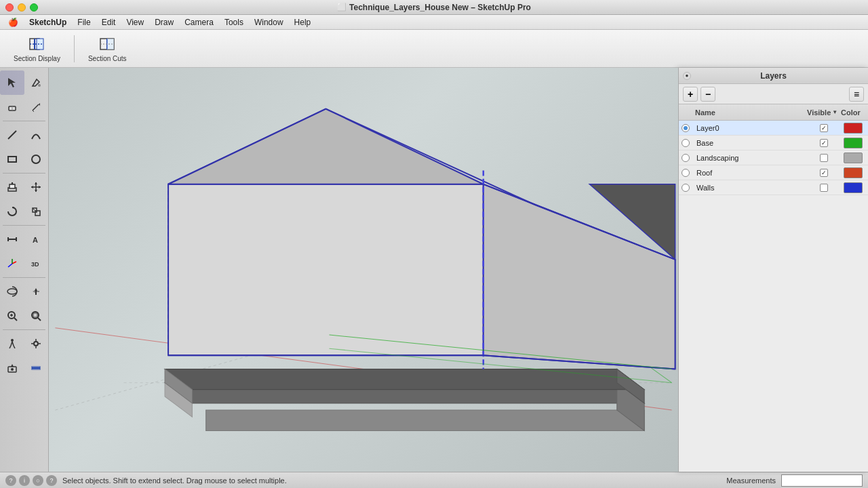  I want to click on layer-row-roof: Roof, so click(773, 173).